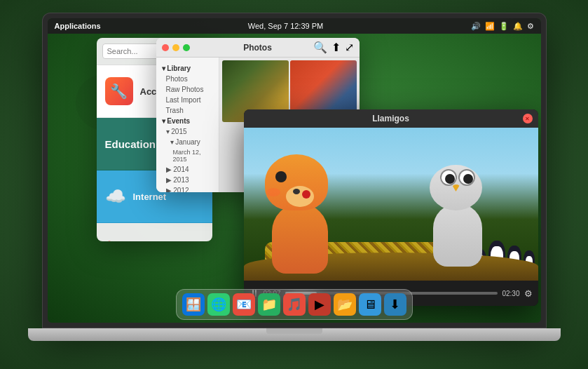  What do you see at coordinates (307, 217) in the screenshot?
I see `fox-character` at bounding box center [307, 217].